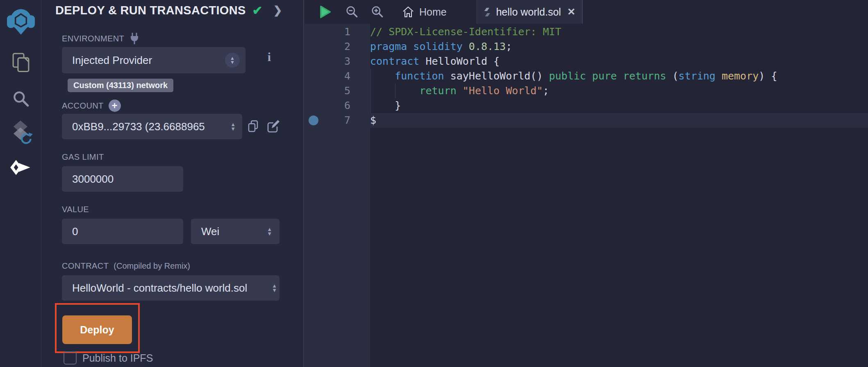 This screenshot has height=367, width=868. What do you see at coordinates (20, 184) in the screenshot?
I see `icon-rail` at bounding box center [20, 184].